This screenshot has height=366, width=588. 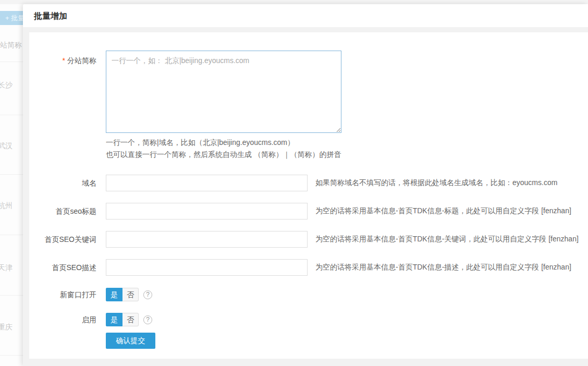 What do you see at coordinates (206, 211) in the screenshot?
I see `seo-title-input` at bounding box center [206, 211].